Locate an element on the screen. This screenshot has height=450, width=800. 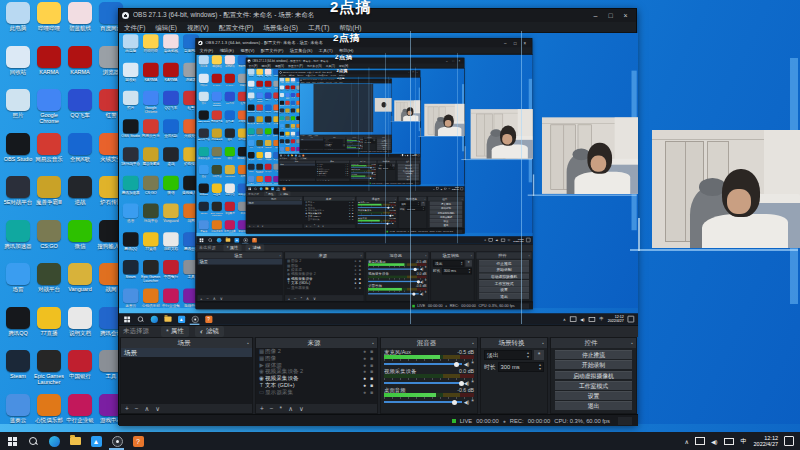
desktop-icon: Epic Games Launcher is located at coordinates (260, 170).